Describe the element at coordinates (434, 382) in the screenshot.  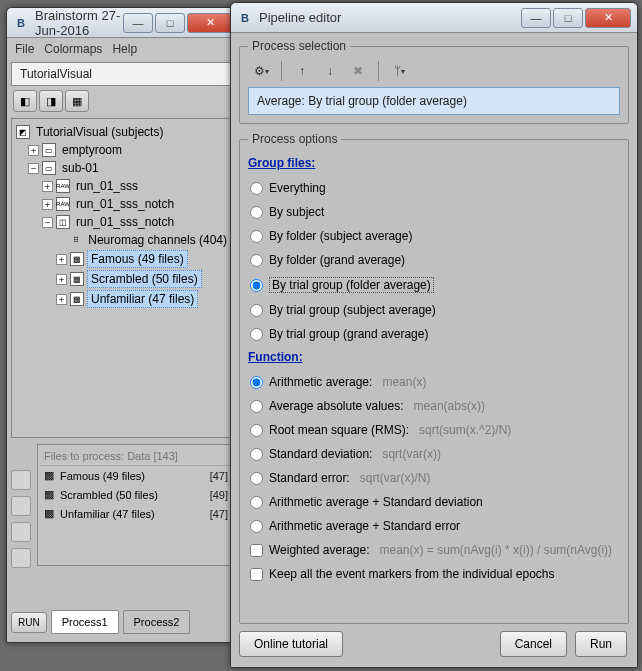
I see `radio-mean: Arithmetic average: mean(x)` at that location.